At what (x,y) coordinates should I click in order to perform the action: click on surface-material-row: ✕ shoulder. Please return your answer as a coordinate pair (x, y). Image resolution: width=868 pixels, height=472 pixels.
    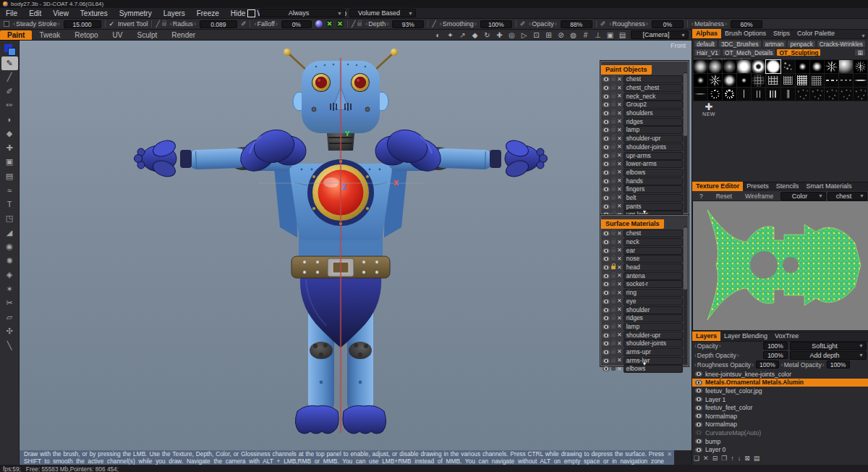
    Looking at the image, I should click on (642, 310).